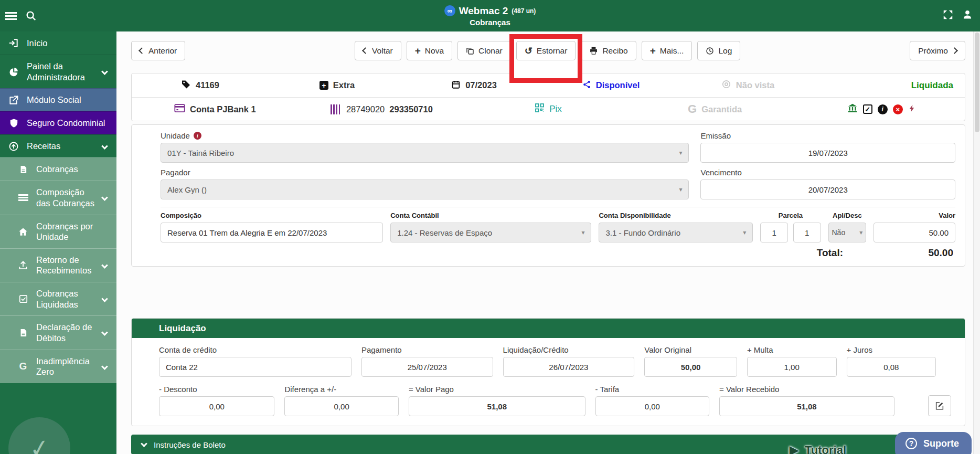 The height and width of the screenshot is (454, 980). What do you see at coordinates (861, 233) in the screenshot?
I see `caret-down-icon: ▾` at bounding box center [861, 233].